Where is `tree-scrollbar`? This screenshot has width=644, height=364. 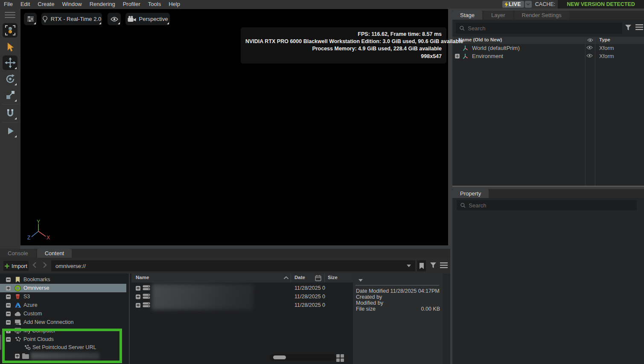
tree-scrollbar is located at coordinates (1, 342).